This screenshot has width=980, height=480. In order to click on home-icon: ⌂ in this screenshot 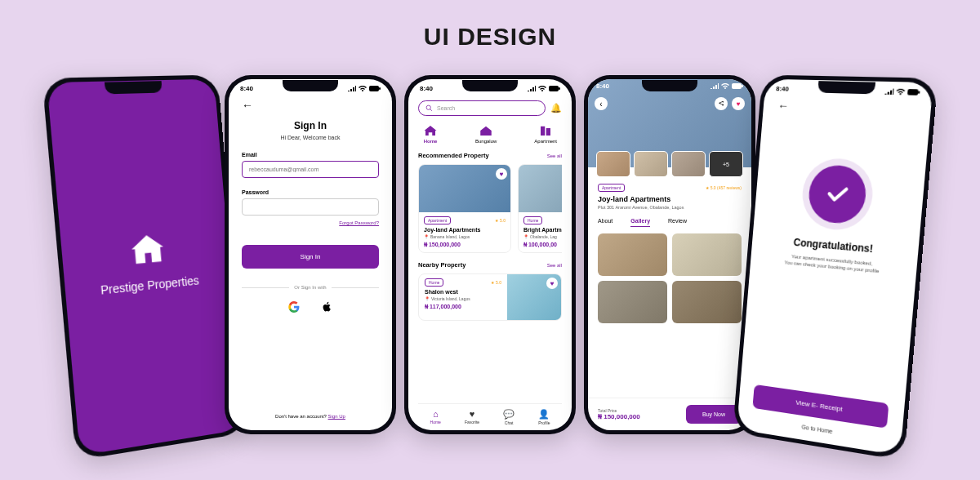, I will do `click(436, 414)`.